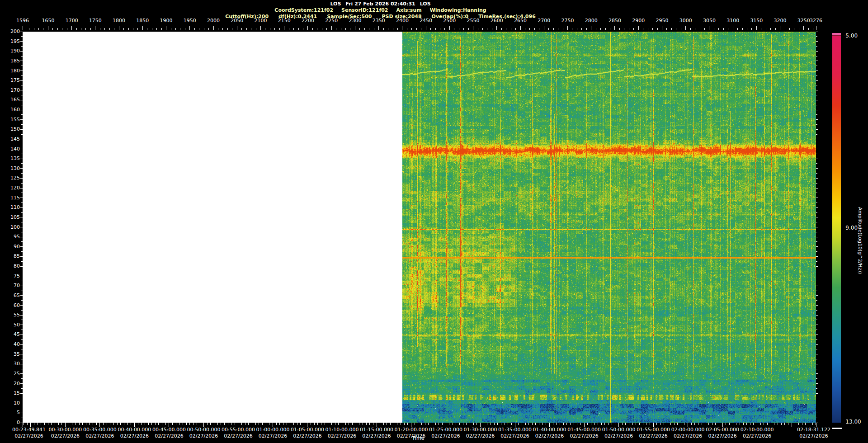 The width and height of the screenshot is (868, 443). I want to click on frequency-tick-label: 90, so click(11, 247).